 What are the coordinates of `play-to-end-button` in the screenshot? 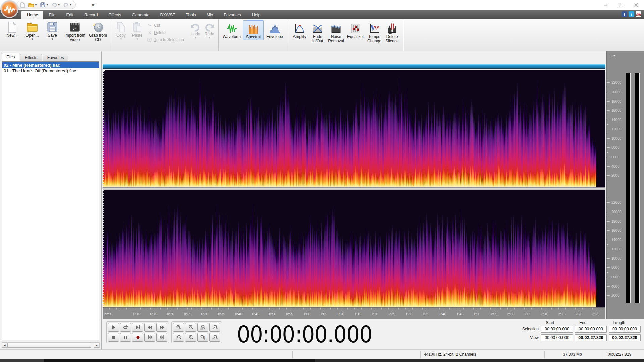 It's located at (138, 327).